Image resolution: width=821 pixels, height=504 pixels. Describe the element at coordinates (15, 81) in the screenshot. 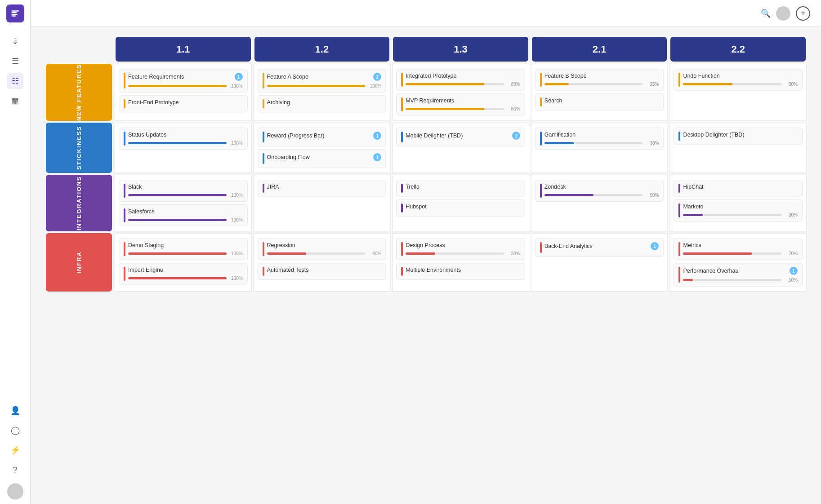

I see `sidebar-roadmap-icon: ☷` at that location.